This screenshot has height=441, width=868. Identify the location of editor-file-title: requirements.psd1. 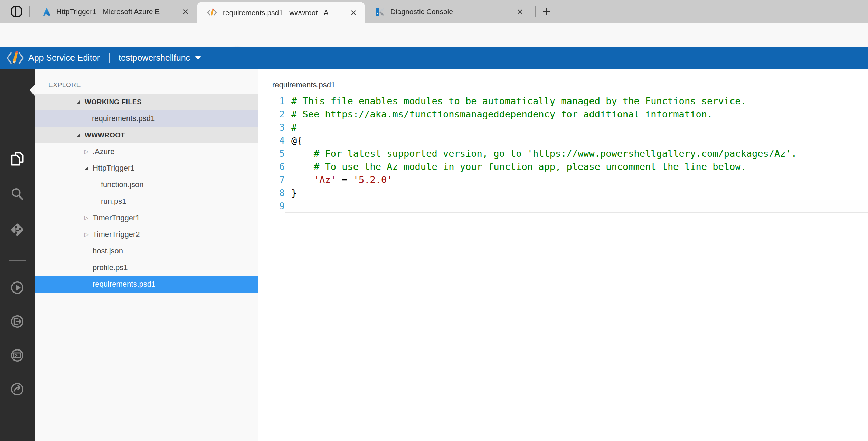
(304, 85).